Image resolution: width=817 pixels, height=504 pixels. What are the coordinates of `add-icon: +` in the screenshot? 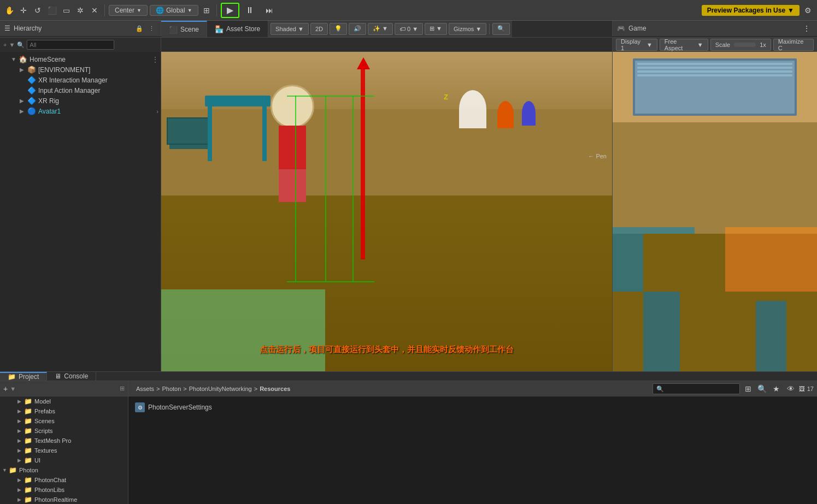 It's located at (5, 45).